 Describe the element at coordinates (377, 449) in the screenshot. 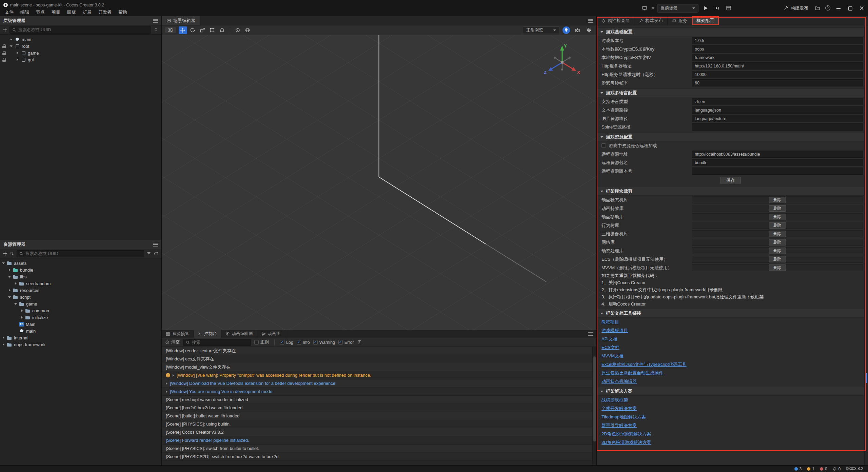

I see `log-row: [Scene] [PHYSICS]: switch from builtin t…` at that location.